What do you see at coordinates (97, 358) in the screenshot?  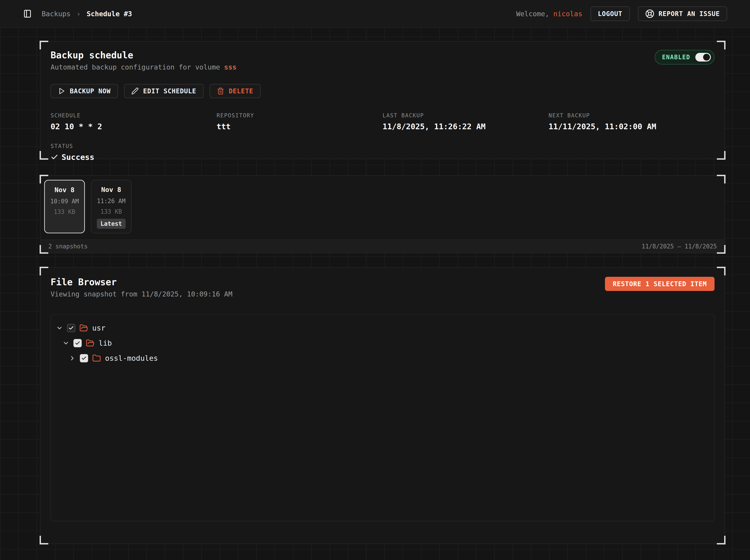 I see `folder-closed-icon` at bounding box center [97, 358].